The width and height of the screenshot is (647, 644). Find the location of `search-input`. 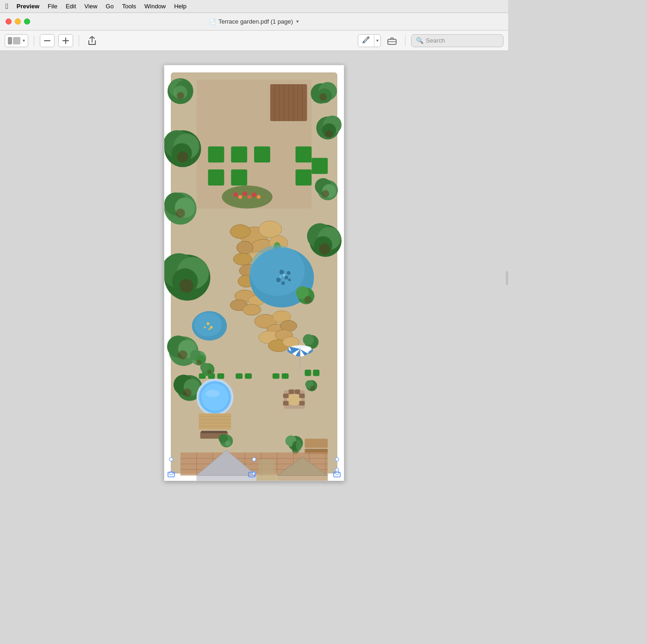

search-input is located at coordinates (460, 41).